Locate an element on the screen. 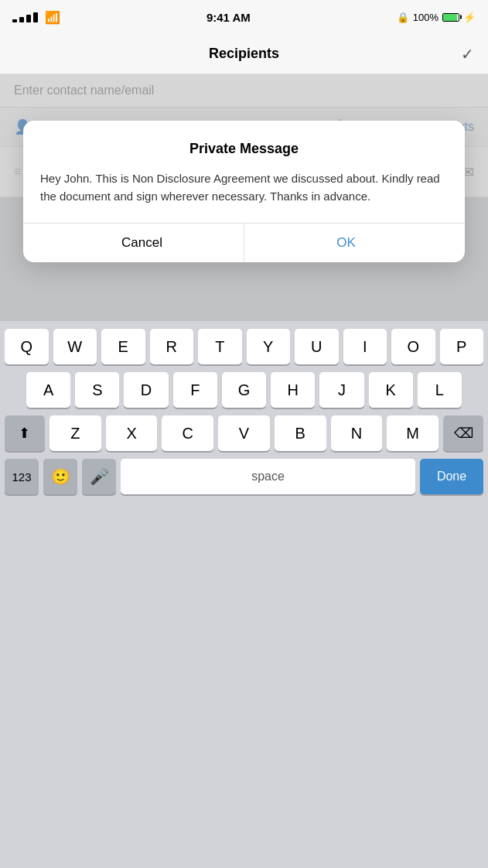 The image size is (488, 868). keyboard-row-4: 123 🙂 🎤 space Done is located at coordinates (244, 477).